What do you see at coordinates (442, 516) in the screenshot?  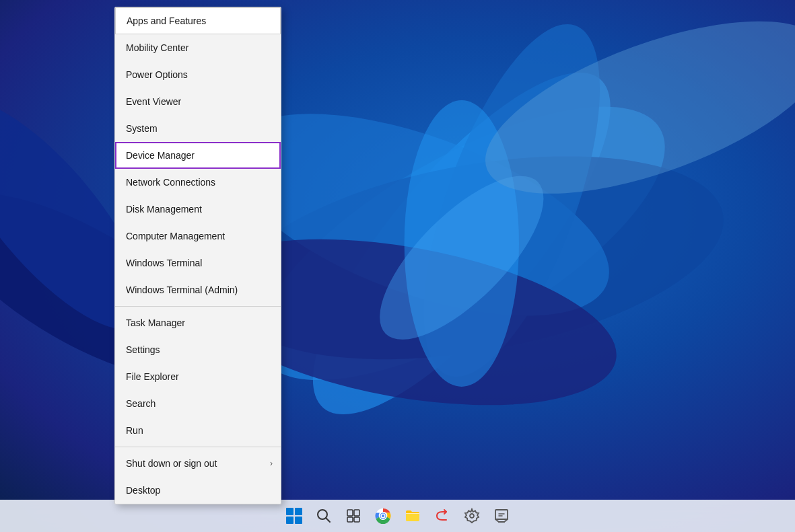 I see `boomerang-button` at bounding box center [442, 516].